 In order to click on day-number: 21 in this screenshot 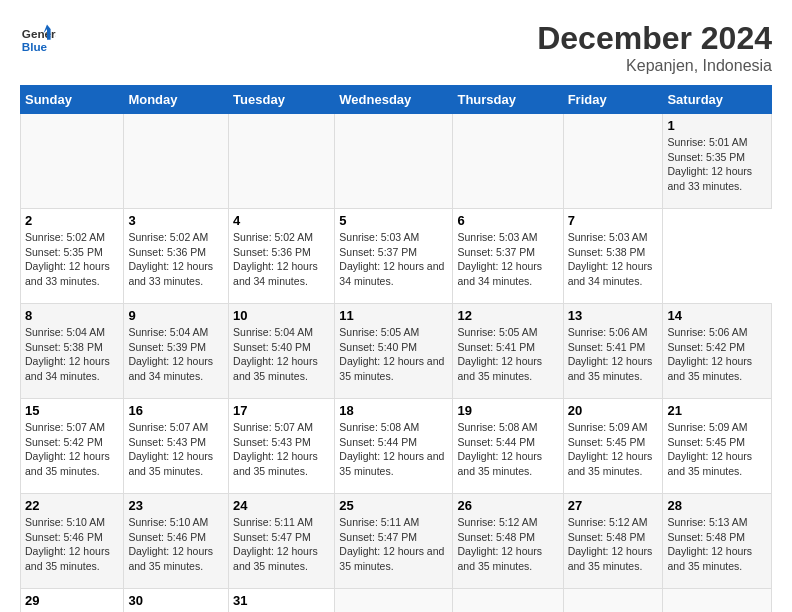, I will do `click(717, 410)`.